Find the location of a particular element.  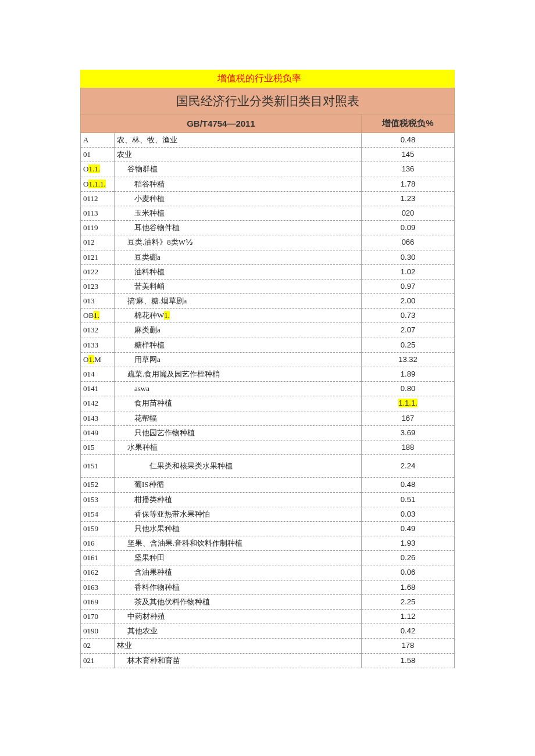

row-code: 0112 is located at coordinates (98, 199).